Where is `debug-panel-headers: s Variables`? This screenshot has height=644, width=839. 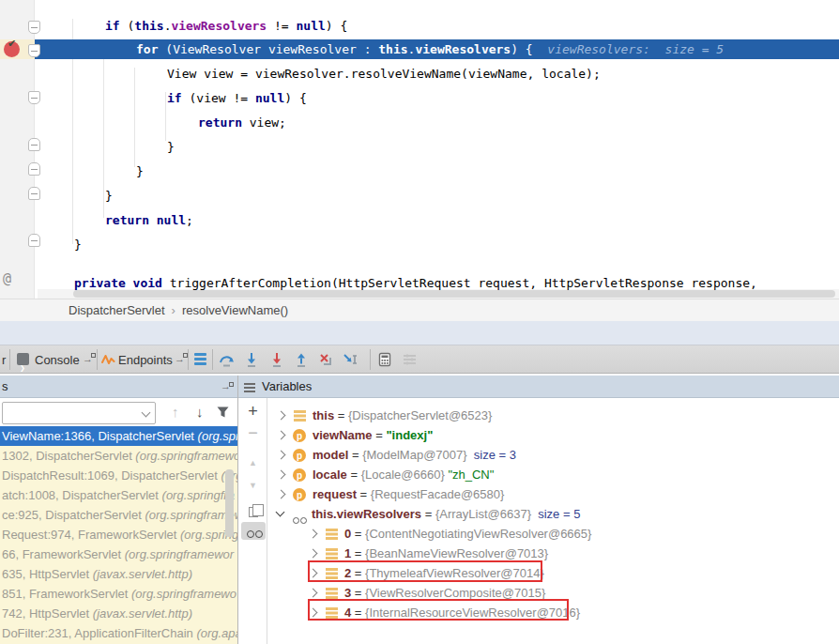
debug-panel-headers: s Variables is located at coordinates (420, 387).